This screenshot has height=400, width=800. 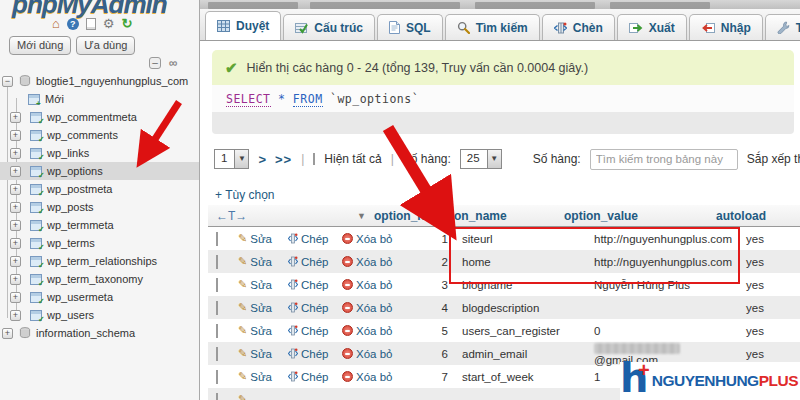 What do you see at coordinates (492, 27) in the screenshot?
I see `tab-search: Tìm kiếm` at bounding box center [492, 27].